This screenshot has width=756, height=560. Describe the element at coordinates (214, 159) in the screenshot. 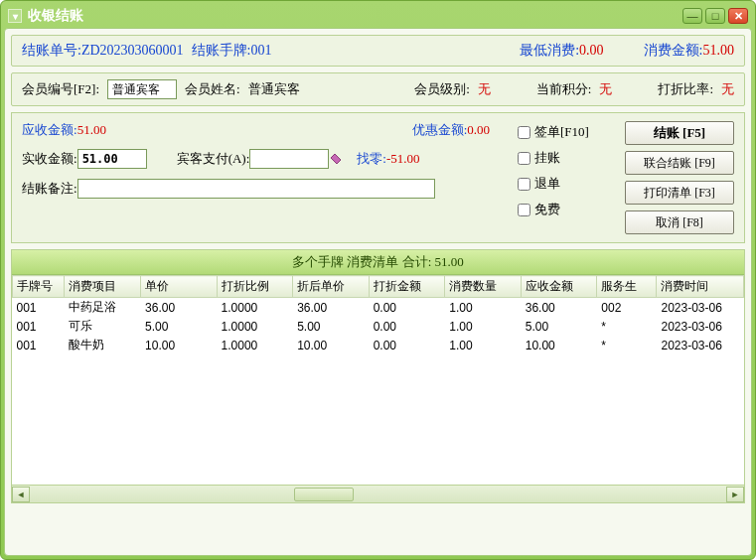

I see `guest-pay-label: 宾客支付(A):` at that location.